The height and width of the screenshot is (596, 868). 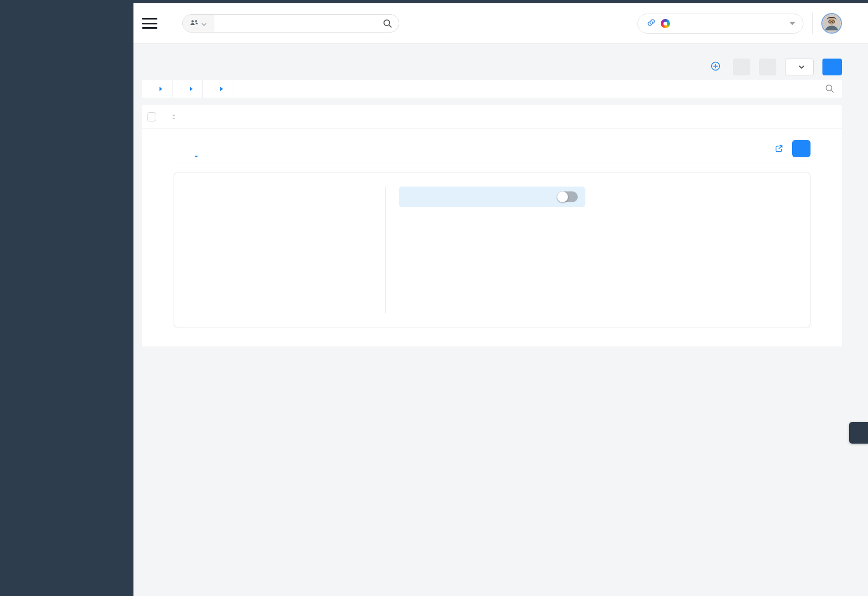 I want to click on autobackup-button, so click(x=832, y=67).